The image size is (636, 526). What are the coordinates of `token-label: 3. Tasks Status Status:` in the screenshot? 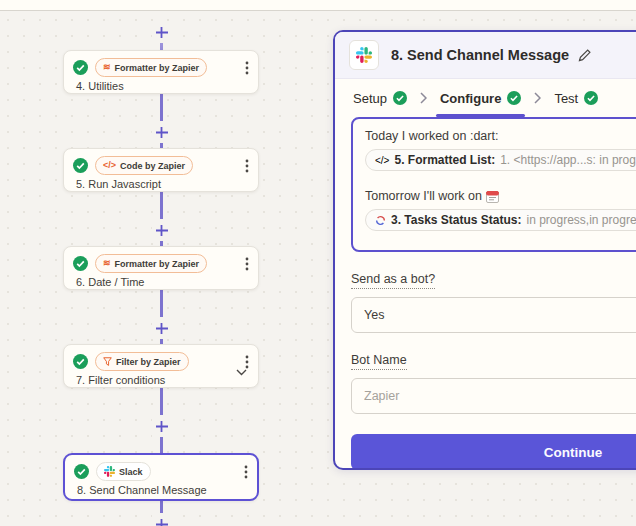 It's located at (456, 220).